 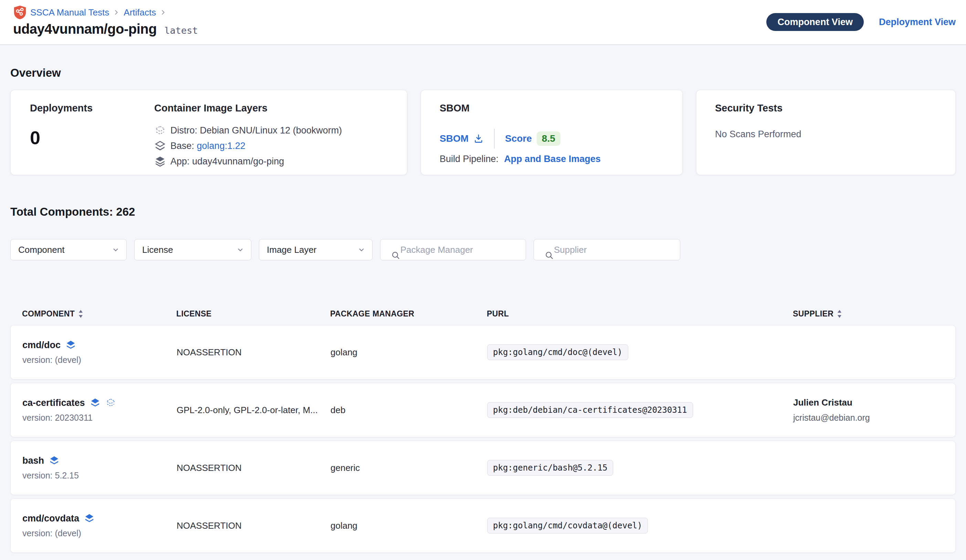 I want to click on supplier-cell: Julien Cristau jcristau@debian.org, so click(x=874, y=410).